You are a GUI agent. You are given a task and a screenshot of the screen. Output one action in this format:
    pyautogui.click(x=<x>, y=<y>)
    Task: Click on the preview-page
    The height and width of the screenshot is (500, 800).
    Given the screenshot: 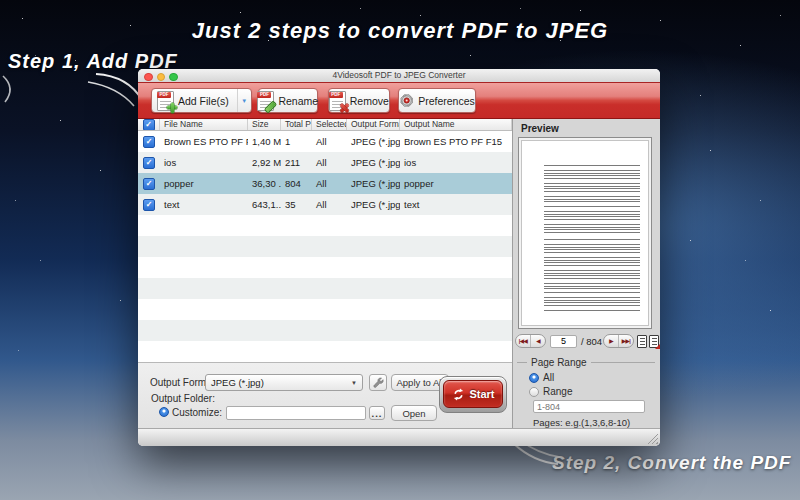 What is the action you would take?
    pyautogui.click(x=585, y=233)
    